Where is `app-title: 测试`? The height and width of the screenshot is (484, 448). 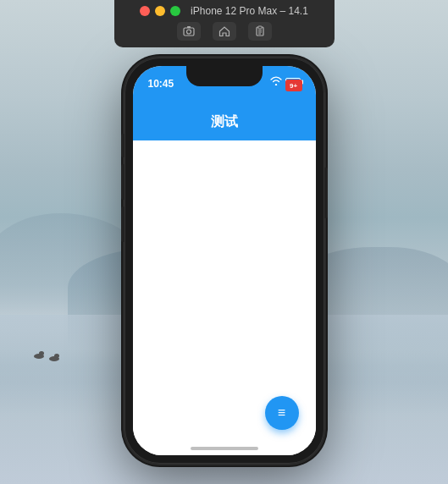
app-title: 测试 is located at coordinates (224, 122).